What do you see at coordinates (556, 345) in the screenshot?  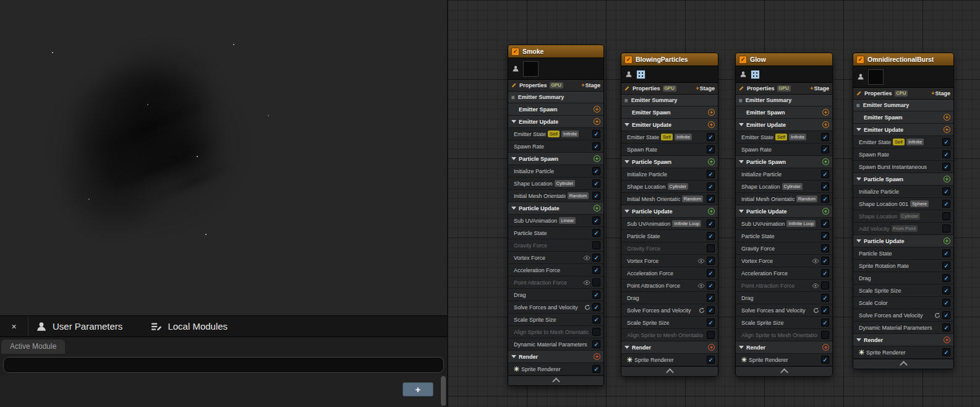 I see `module-row: Dynamic Material Parameters✓` at bounding box center [556, 345].